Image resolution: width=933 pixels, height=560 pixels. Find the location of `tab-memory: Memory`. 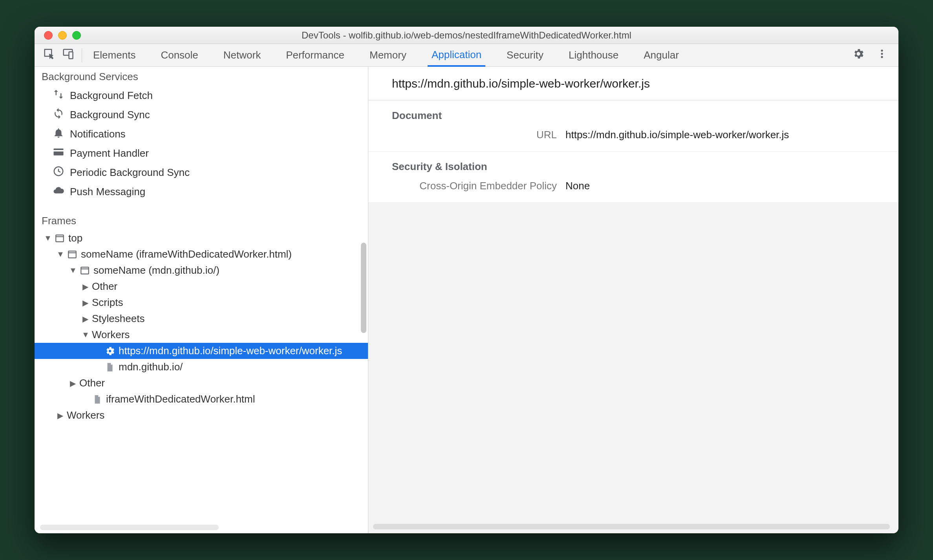

tab-memory: Memory is located at coordinates (388, 55).